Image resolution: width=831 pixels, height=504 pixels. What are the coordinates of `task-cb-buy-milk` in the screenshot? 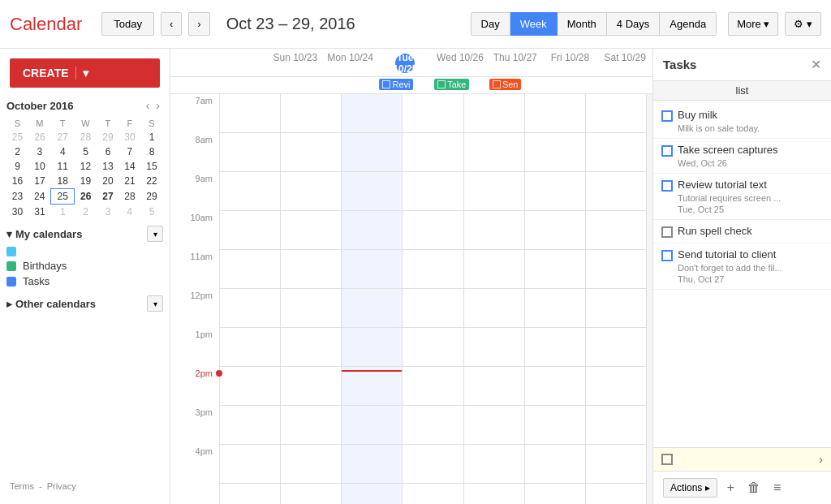 It's located at (667, 116).